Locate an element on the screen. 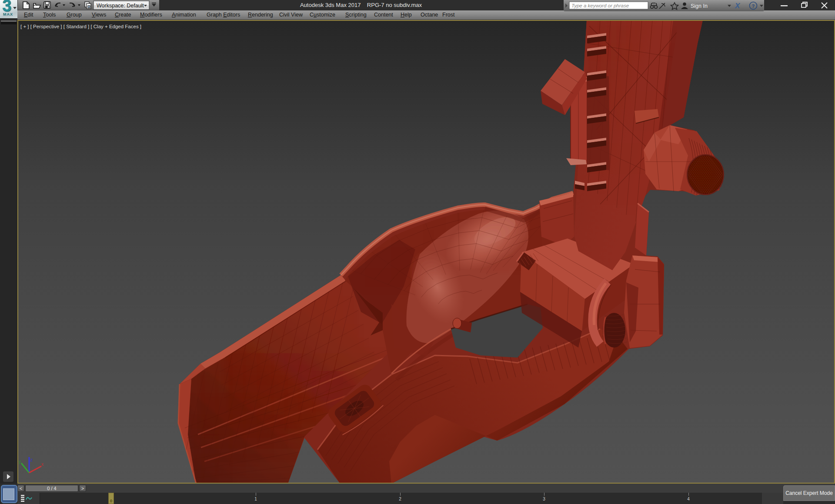  svg-text: X is located at coordinates (738, 6).